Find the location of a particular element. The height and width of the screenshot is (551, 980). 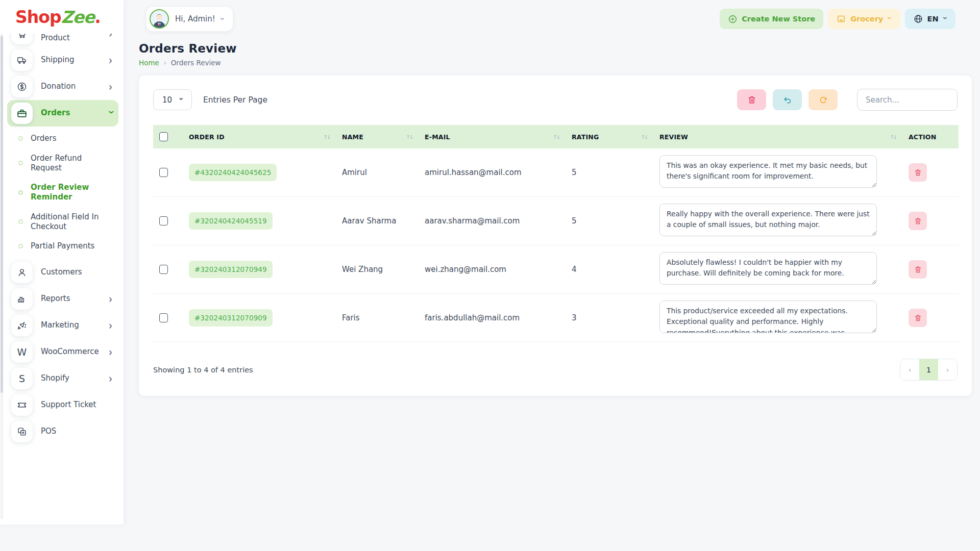

user-icon is located at coordinates (22, 272).